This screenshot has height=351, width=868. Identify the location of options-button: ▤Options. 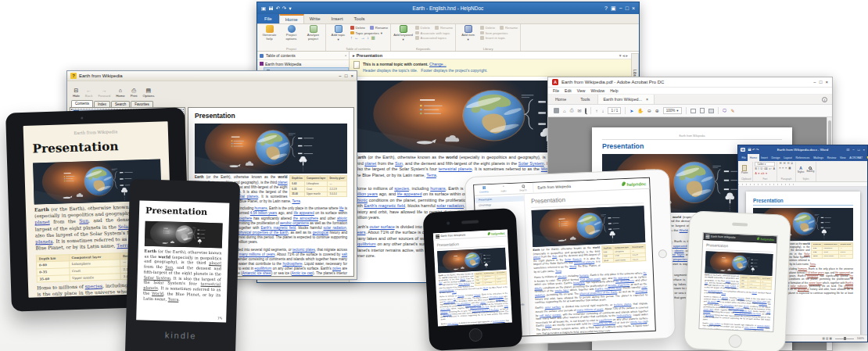
(149, 92).